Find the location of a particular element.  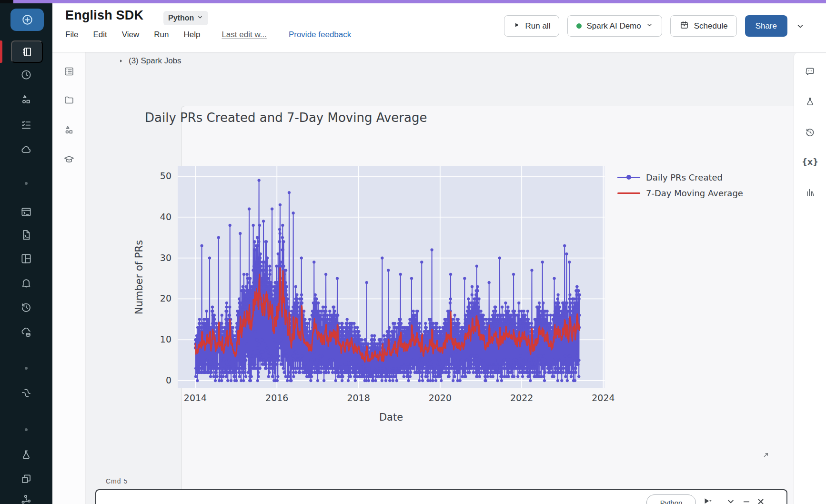

sidebar-item-pipelines is located at coordinates (26, 393).